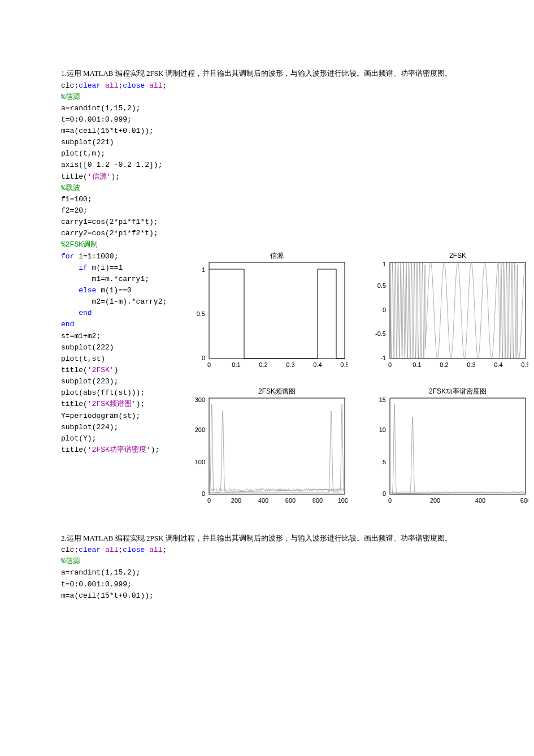  What do you see at coordinates (342, 500) in the screenshot?
I see `svg-text: 1000` at bounding box center [342, 500].